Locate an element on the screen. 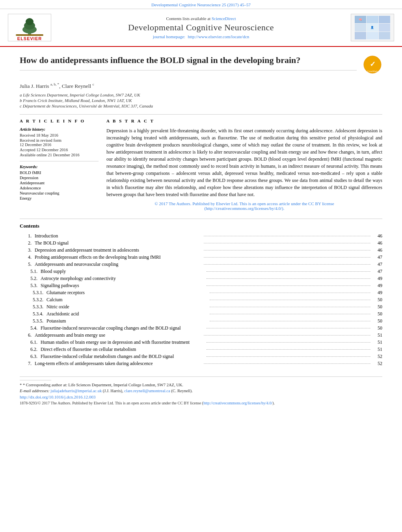 The image size is (402, 532). article-info-column: A R T I C L E I N F O Article history: R… is located at coordinates (59, 165).